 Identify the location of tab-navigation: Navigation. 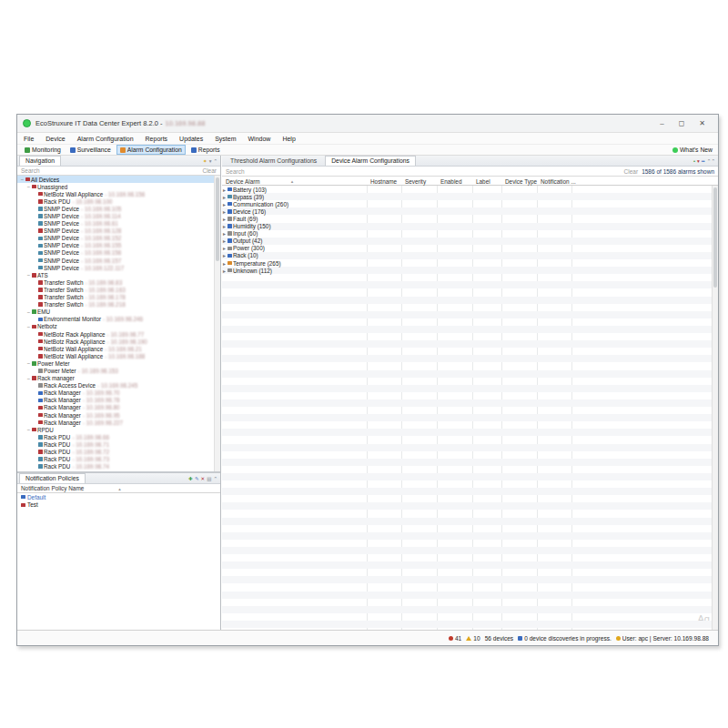
(40, 160).